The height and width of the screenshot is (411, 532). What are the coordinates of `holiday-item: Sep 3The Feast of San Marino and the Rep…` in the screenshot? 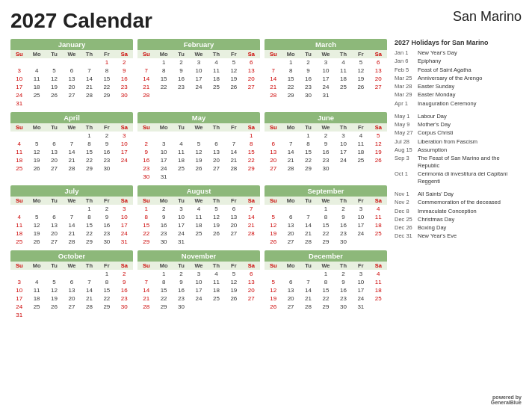 It's located at (458, 162).